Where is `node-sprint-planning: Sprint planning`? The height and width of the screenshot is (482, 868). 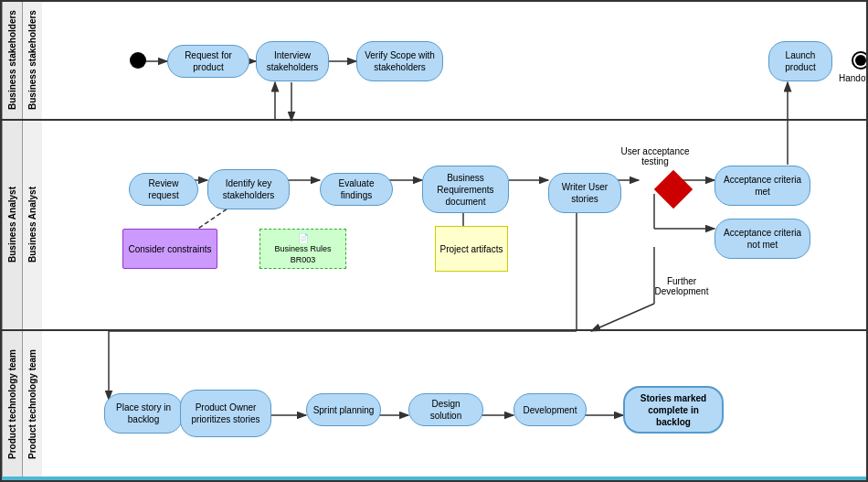 node-sprint-planning: Sprint planning is located at coordinates (344, 410).